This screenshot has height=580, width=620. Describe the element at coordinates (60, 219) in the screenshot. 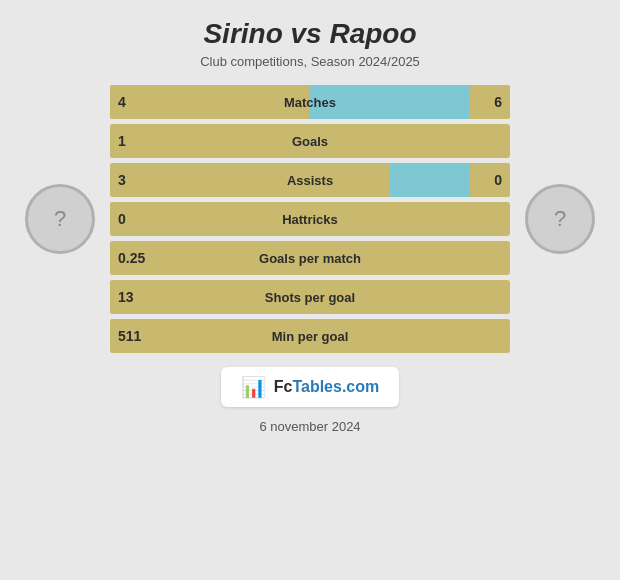

I see `player-left: ?` at that location.